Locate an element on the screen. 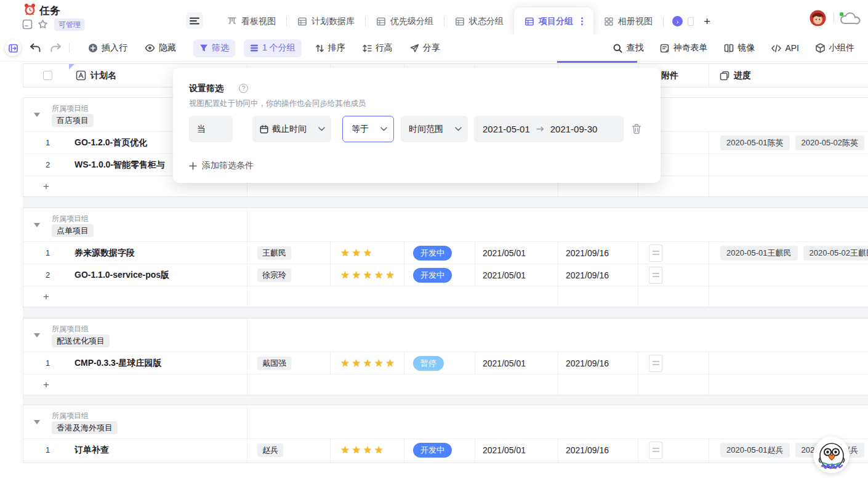 This screenshot has height=489, width=868. search-icon is located at coordinates (618, 48).